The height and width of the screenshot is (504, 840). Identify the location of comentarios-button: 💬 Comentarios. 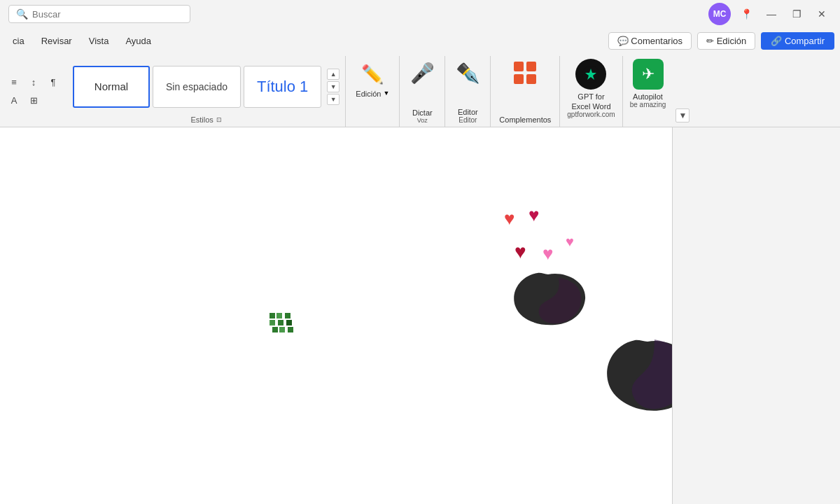
(650, 41).